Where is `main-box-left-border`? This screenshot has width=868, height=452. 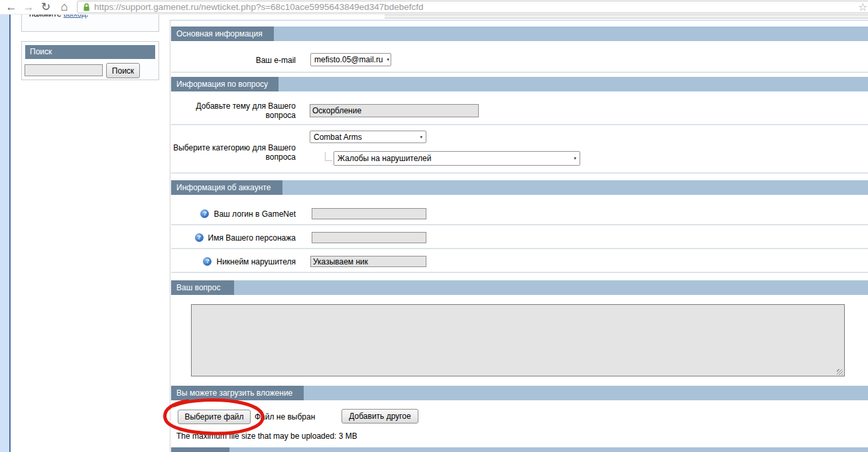
main-box-left-border is located at coordinates (170, 236).